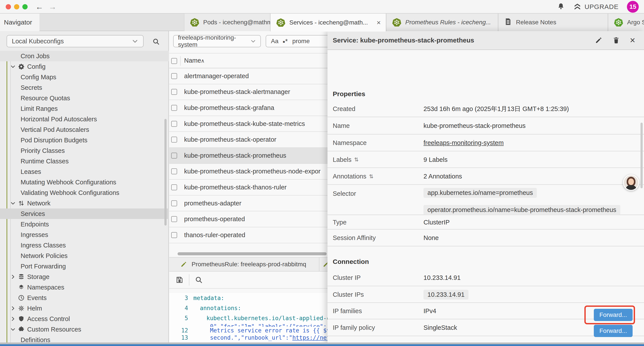 The width and height of the screenshot is (644, 346). Describe the element at coordinates (248, 76) in the screenshot. I see `table-row: alertmanager-operated` at that location.